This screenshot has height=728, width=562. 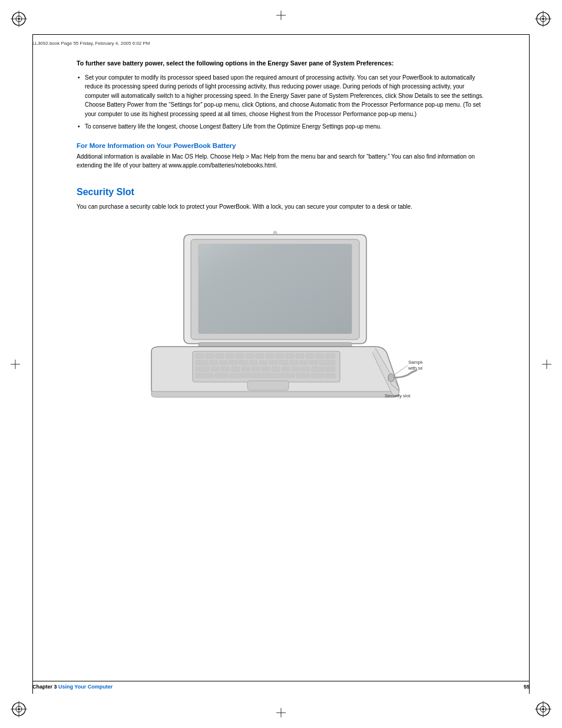 What do you see at coordinates (281, 15) in the screenshot?
I see `cross-mark-top` at bounding box center [281, 15].